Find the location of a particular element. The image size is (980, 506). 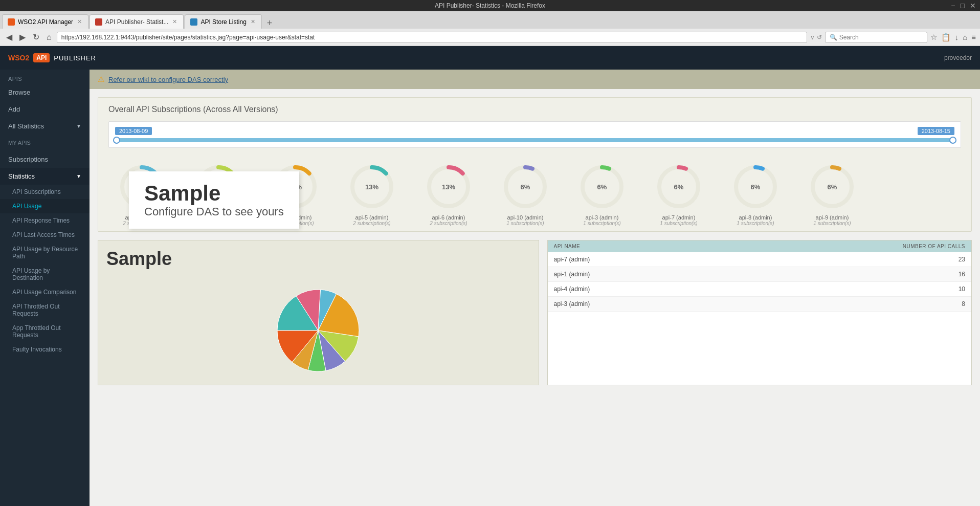

browse-label: Browse is located at coordinates (19, 92).